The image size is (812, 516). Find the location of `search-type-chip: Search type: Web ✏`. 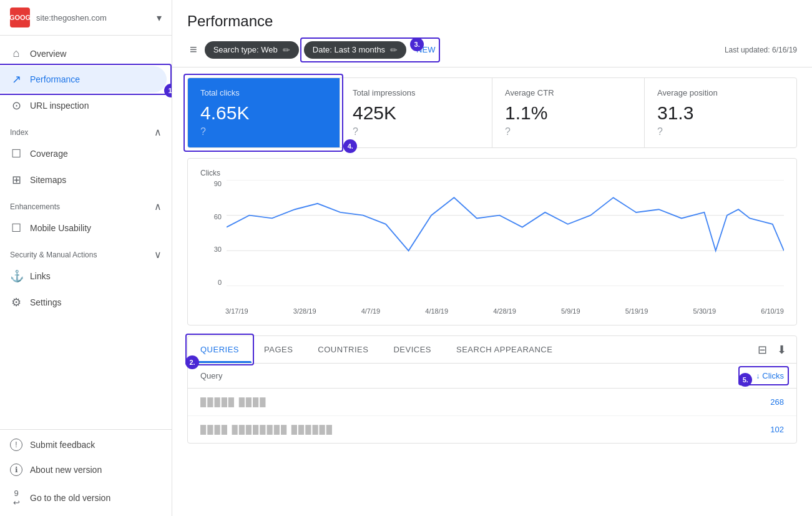

search-type-chip: Search type: Web ✏ is located at coordinates (252, 50).